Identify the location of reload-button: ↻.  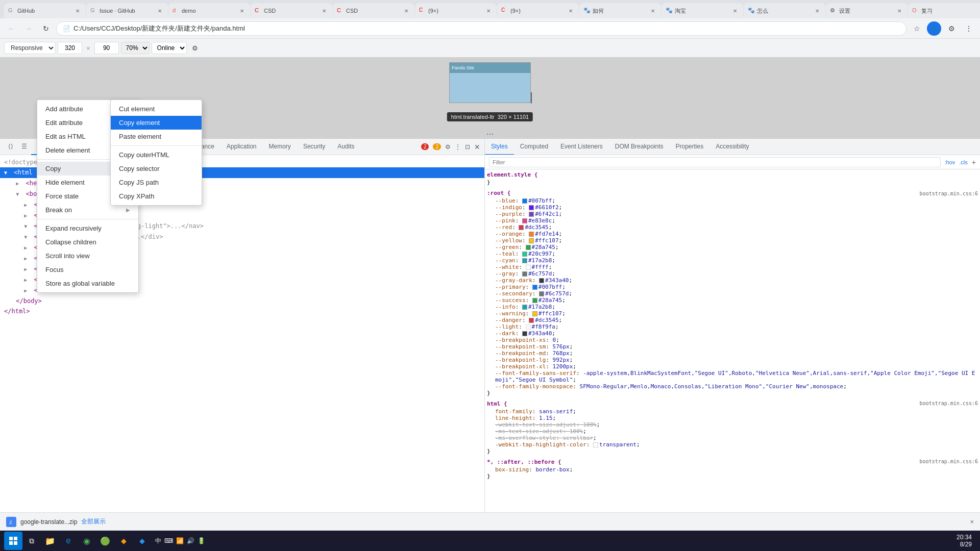
(46, 29).